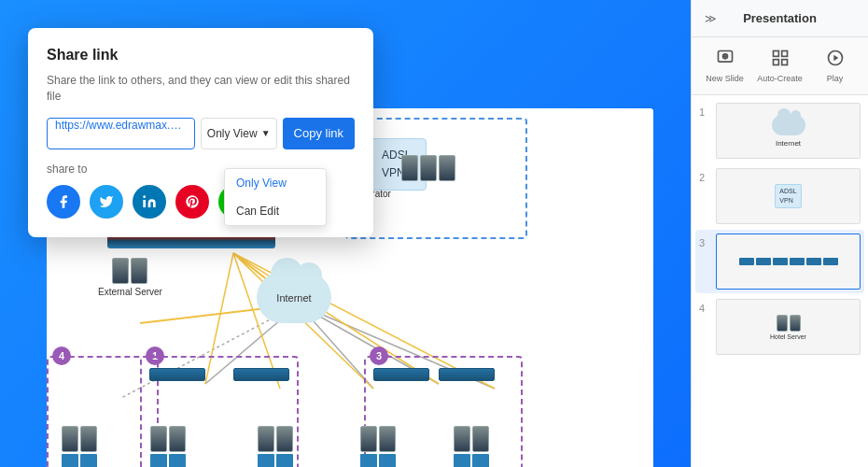 Image resolution: width=868 pixels, height=467 pixels. I want to click on external-server-label-node: External Server, so click(131, 277).